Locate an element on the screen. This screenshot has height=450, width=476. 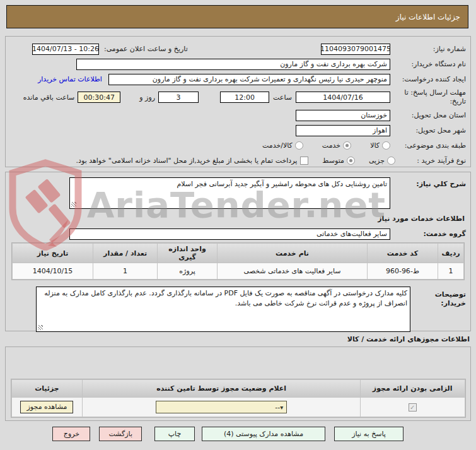
exit-button: خروج is located at coordinates (71, 434).